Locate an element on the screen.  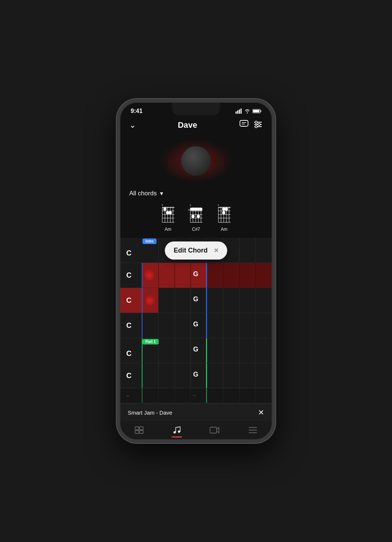
tab-menu is located at coordinates (253, 430).